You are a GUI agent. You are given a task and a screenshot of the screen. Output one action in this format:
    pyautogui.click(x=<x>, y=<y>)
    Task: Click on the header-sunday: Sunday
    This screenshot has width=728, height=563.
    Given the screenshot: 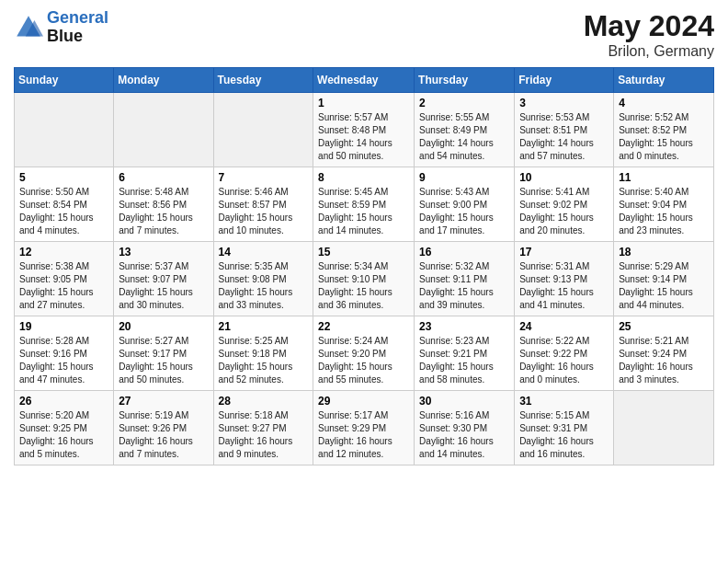 What is the action you would take?
    pyautogui.click(x=64, y=81)
    